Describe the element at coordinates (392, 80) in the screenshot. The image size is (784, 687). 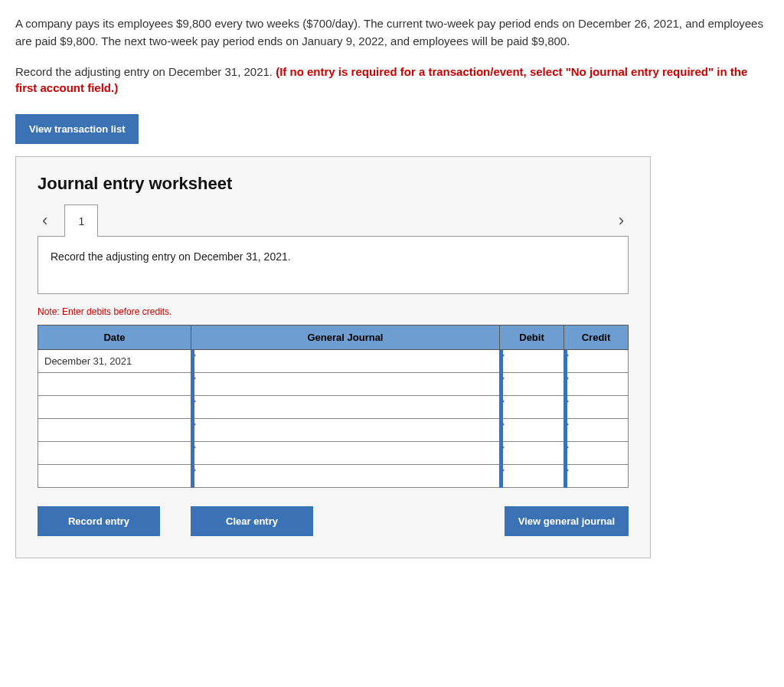
I see `problem-instruction: Record the adjusting entry on December 3…` at that location.